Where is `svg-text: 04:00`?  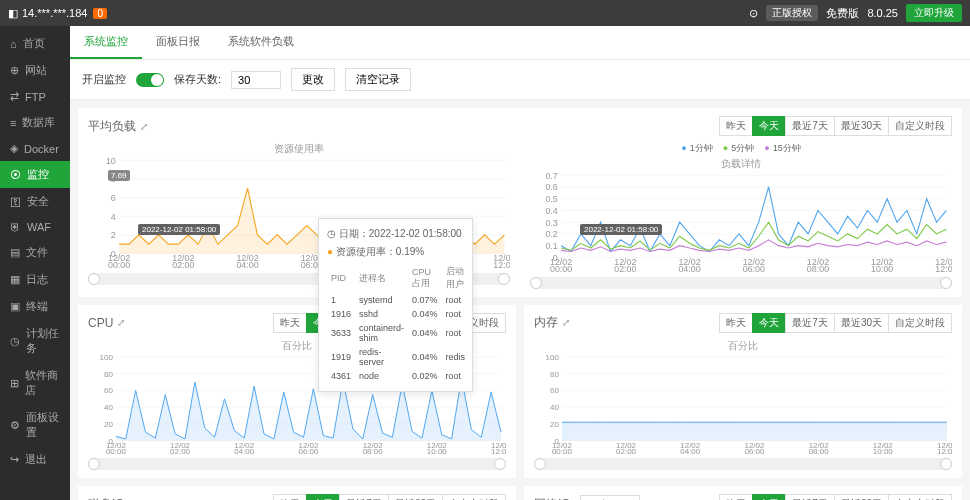 svg-text: 04:00 is located at coordinates (689, 268).